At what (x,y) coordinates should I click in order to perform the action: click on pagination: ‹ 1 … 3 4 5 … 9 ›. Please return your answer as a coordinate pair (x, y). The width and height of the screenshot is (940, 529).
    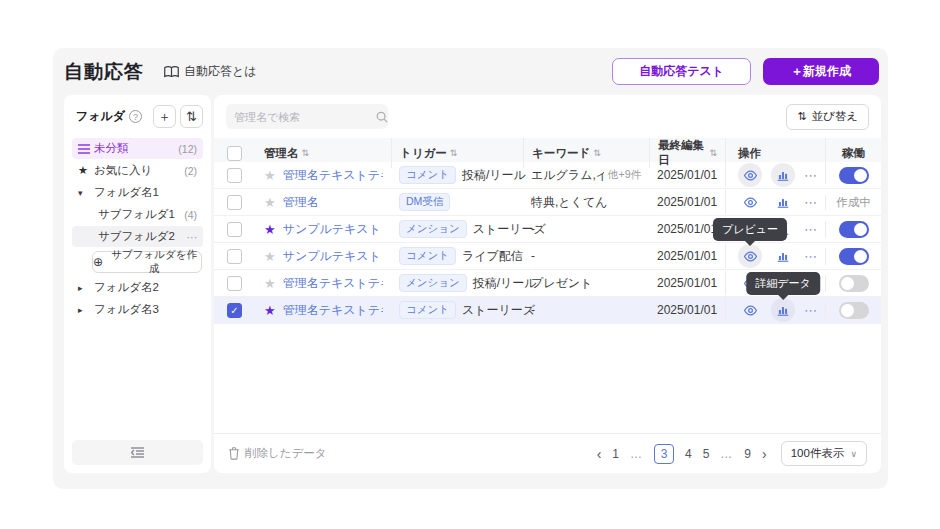
    Looking at the image, I should click on (682, 454).